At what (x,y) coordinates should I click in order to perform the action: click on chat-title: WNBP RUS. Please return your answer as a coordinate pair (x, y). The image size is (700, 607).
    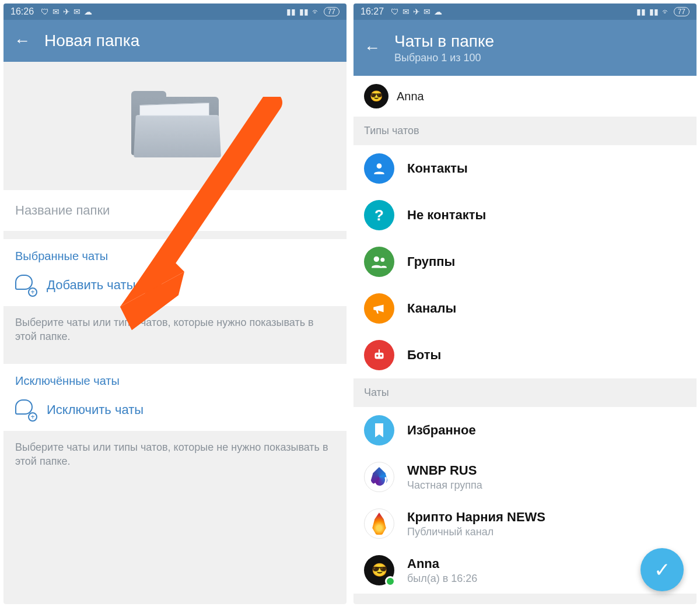
    Looking at the image, I should click on (444, 471).